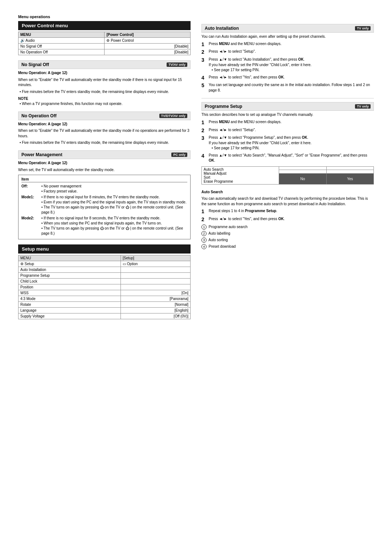 Image resolution: width=392 pixels, height=555 pixels. I want to click on item-box-title: Item, so click(105, 180).